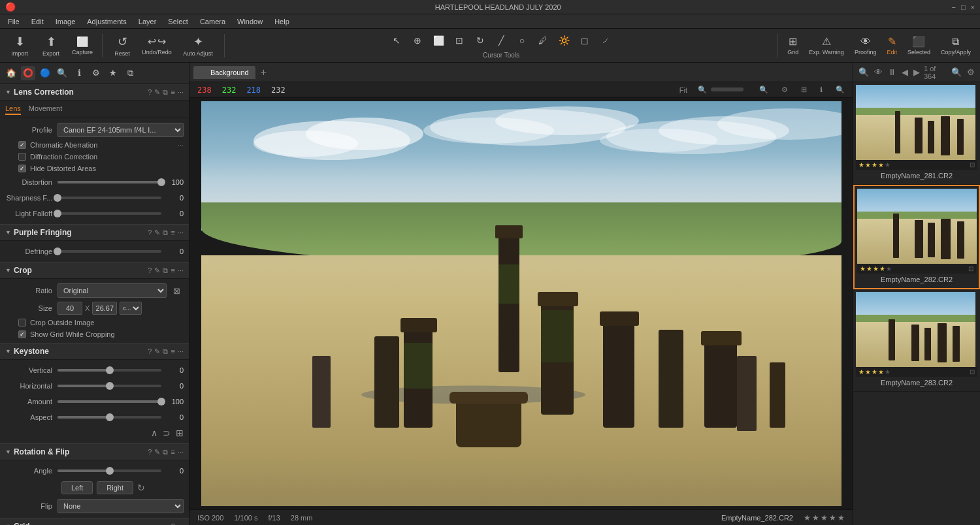 This screenshot has height=525, width=980. I want to click on pf-more-icon: ···, so click(180, 232).